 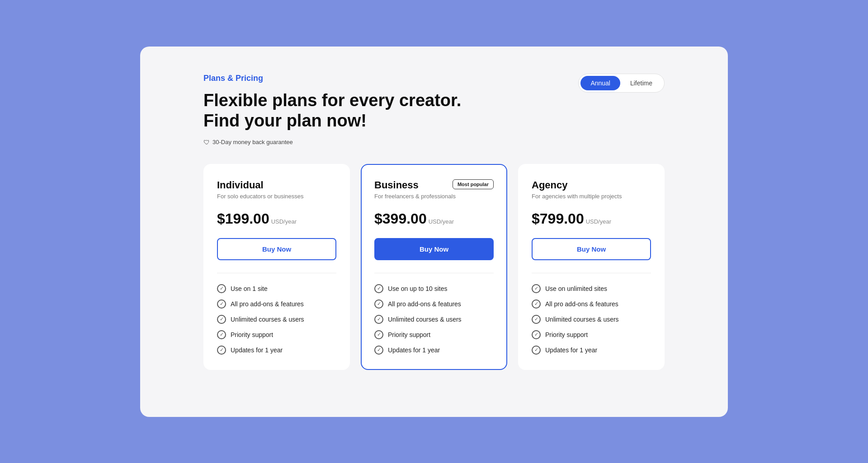 What do you see at coordinates (591, 319) in the screenshot?
I see `feature-list-agency: ✓ Use on unlimited sites ✓ All pro add-o…` at bounding box center [591, 319].